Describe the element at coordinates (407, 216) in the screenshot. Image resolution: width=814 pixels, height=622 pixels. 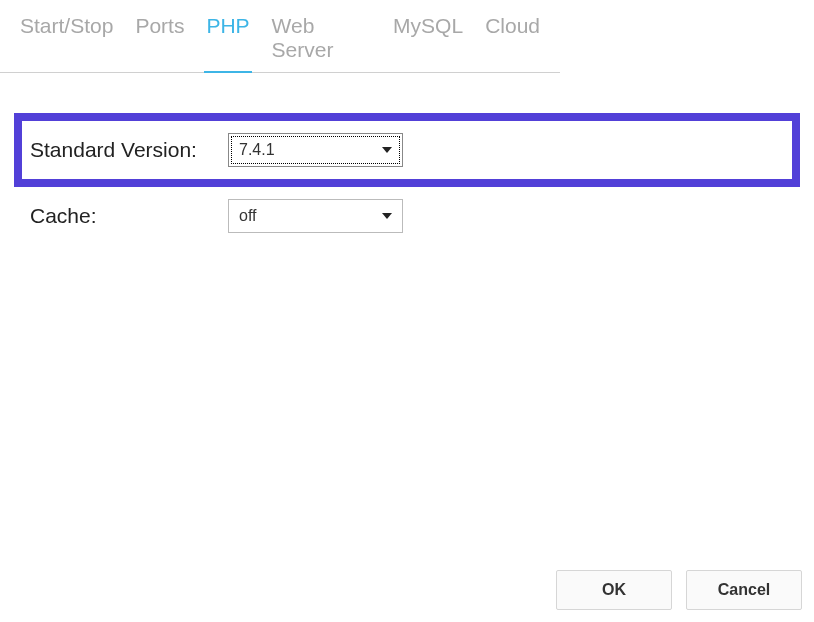
I see `cache-row: Cache: off` at that location.